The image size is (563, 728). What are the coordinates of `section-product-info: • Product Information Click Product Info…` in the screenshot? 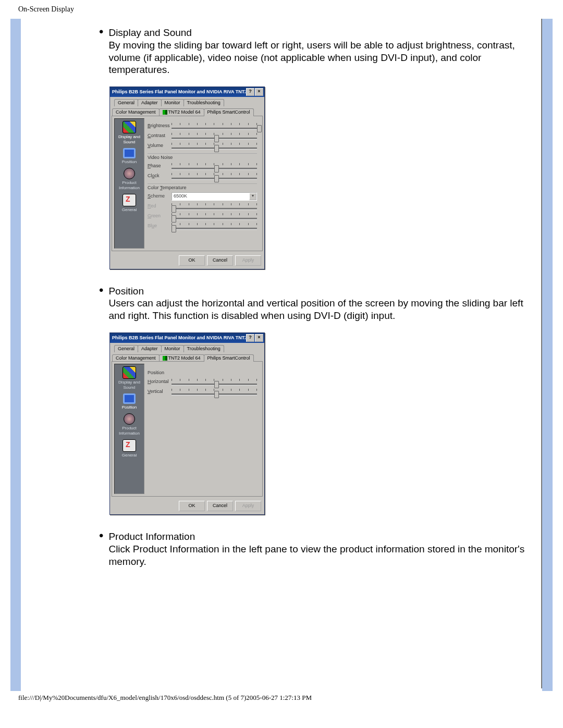 It's located at (315, 549).